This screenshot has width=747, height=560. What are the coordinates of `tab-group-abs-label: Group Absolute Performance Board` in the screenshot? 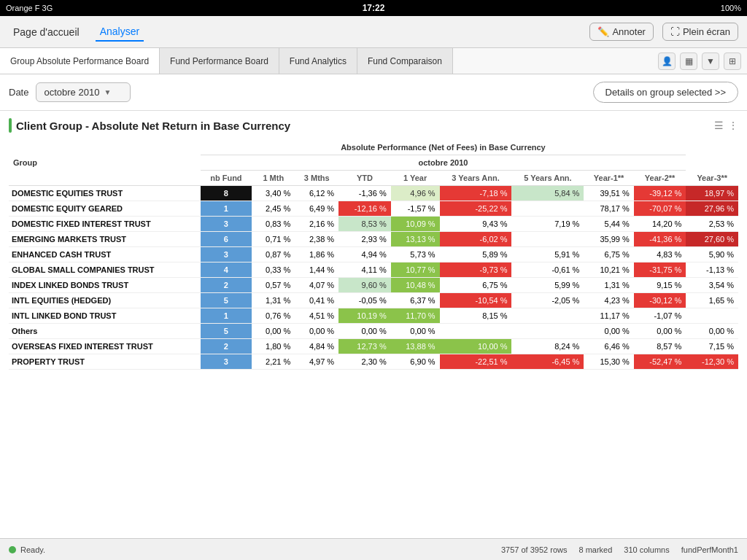 It's located at (80, 61).